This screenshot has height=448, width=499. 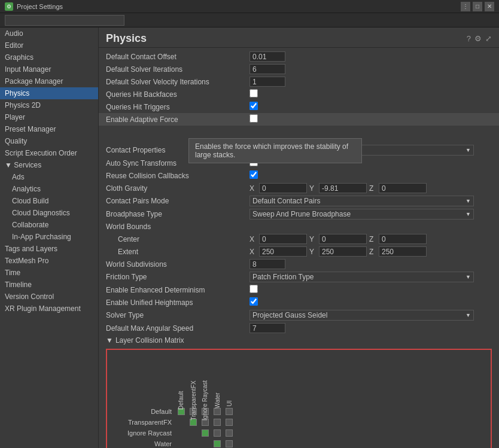 I want to click on search-input, so click(x=65, y=20).